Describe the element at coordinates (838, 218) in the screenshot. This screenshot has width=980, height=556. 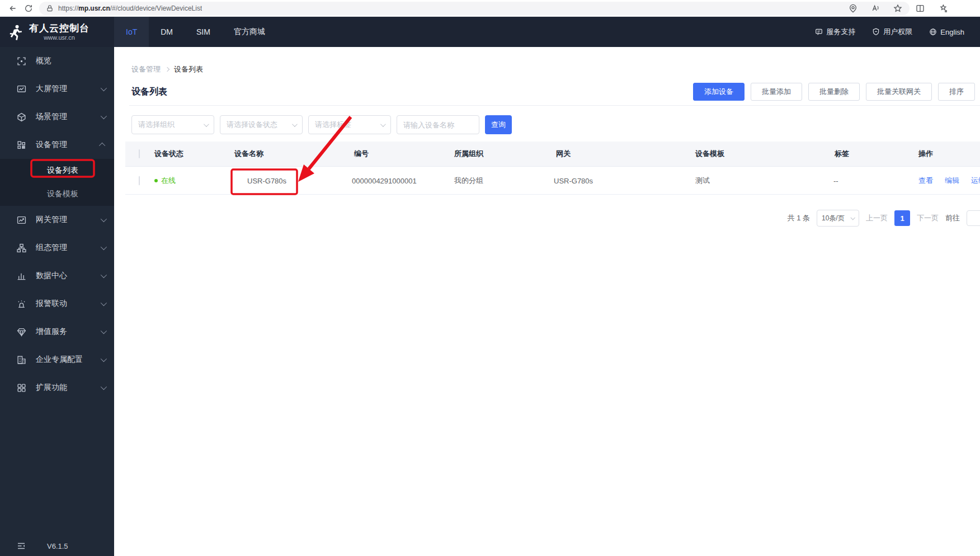
I see `page-size-select: 10条/页` at that location.